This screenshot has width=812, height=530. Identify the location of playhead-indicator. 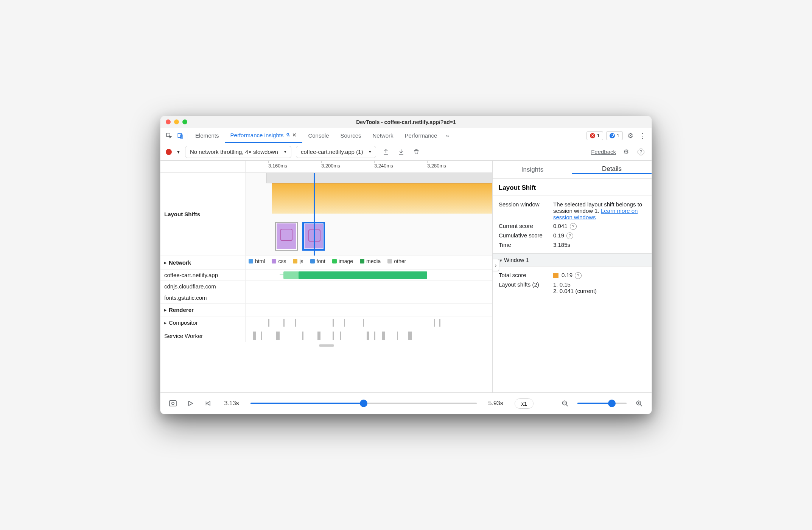
(314, 214).